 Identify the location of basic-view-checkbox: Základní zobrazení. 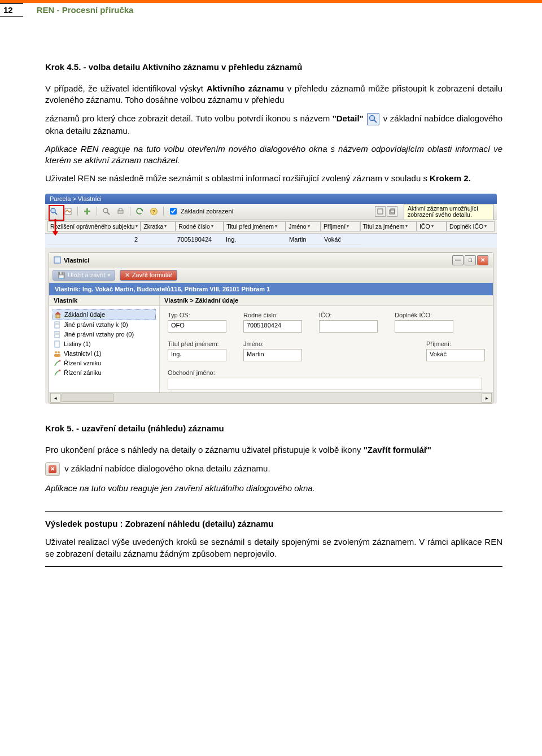
(201, 211).